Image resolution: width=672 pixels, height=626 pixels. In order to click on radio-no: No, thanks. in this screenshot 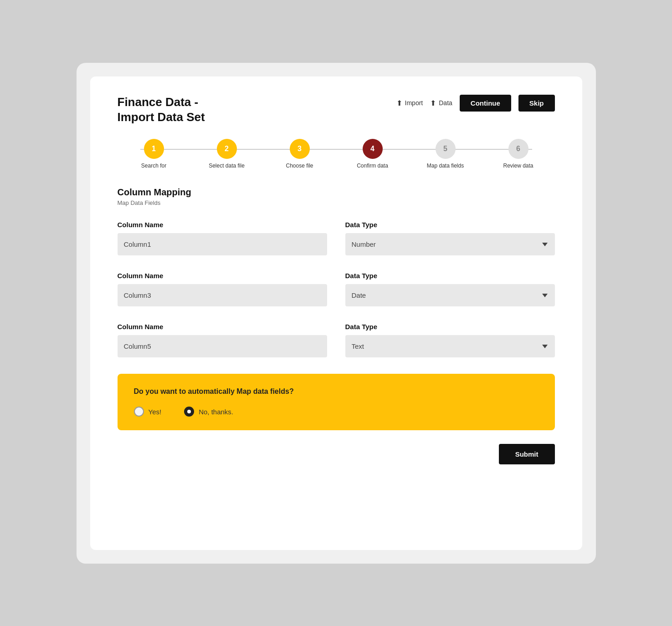, I will do `click(209, 412)`.